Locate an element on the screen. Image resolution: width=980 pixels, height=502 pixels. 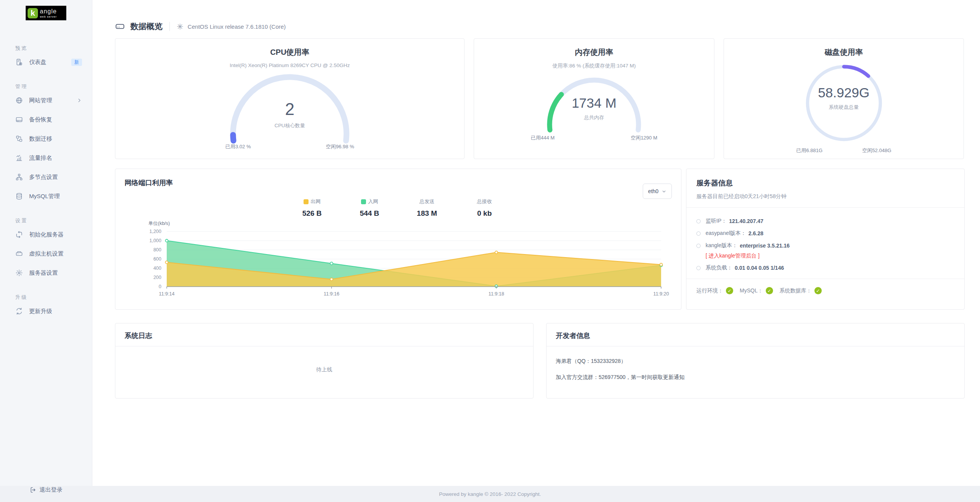
sidebar-item-label: 服务器设置 is located at coordinates (44, 273).